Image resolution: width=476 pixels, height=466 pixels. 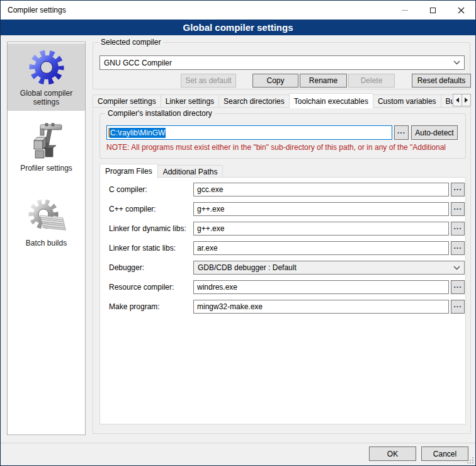 I want to click on sidebar-item-profiler-settings: Profiler settings, so click(x=47, y=147).